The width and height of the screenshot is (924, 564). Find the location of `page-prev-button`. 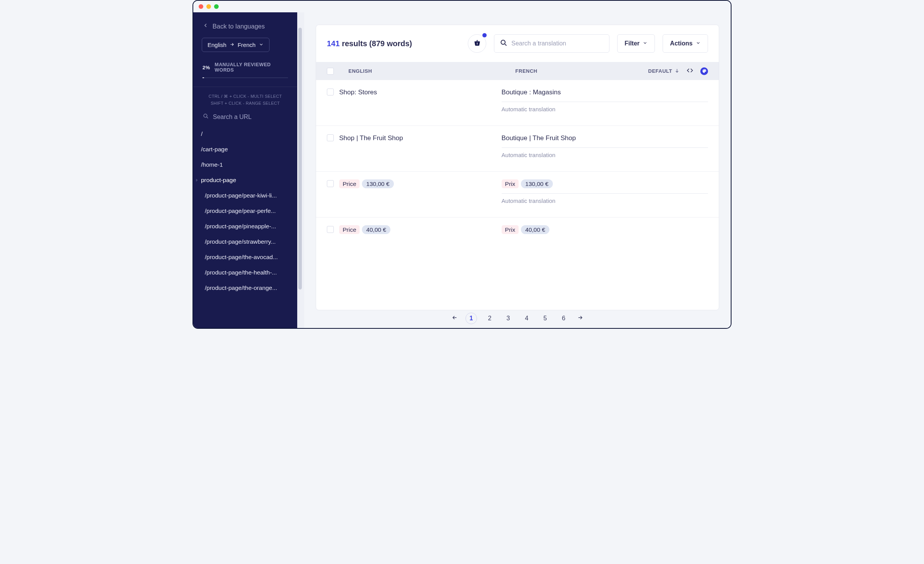

page-prev-button is located at coordinates (455, 318).